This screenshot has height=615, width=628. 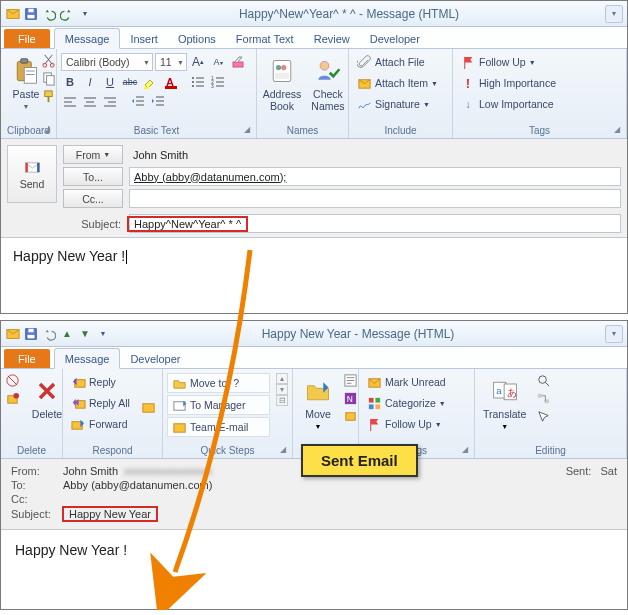 What do you see at coordinates (130, 82) in the screenshot?
I see `strike-button: abc` at bounding box center [130, 82].